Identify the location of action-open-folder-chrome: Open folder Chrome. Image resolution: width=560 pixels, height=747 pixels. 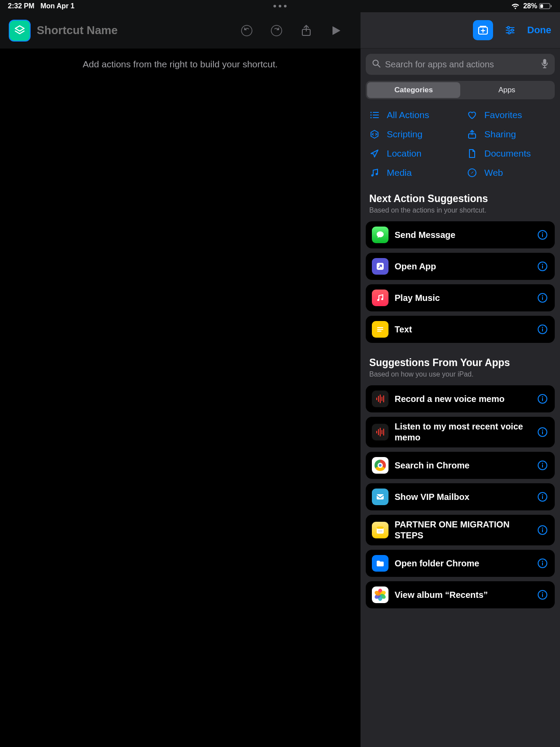
(460, 563).